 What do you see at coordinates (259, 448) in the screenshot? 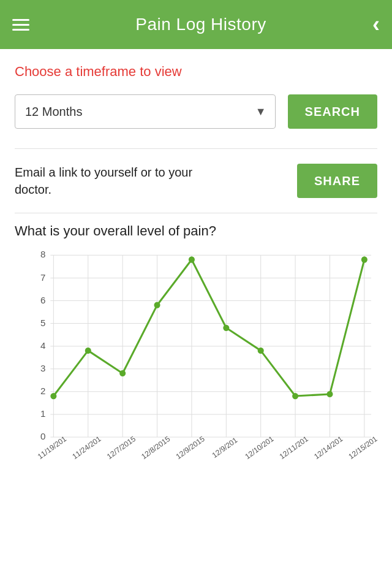
I see `svg-text: 12/10/201` at bounding box center [259, 448].